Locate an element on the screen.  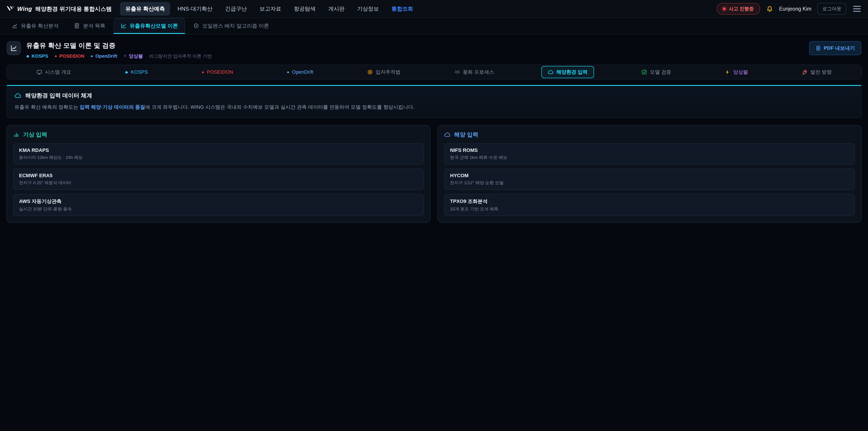
lightning-icon: ⚡ is located at coordinates (125, 56).